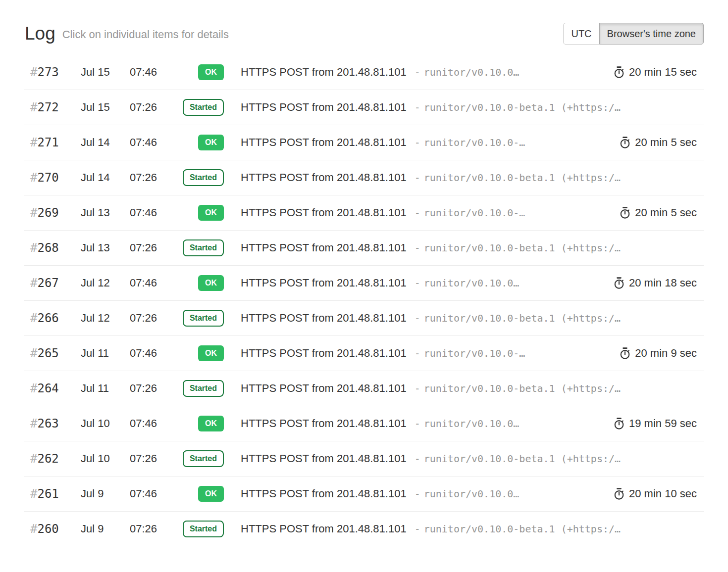 The height and width of the screenshot is (572, 728). Describe the element at coordinates (48, 178) in the screenshot. I see `event-id-number: 270` at that location.